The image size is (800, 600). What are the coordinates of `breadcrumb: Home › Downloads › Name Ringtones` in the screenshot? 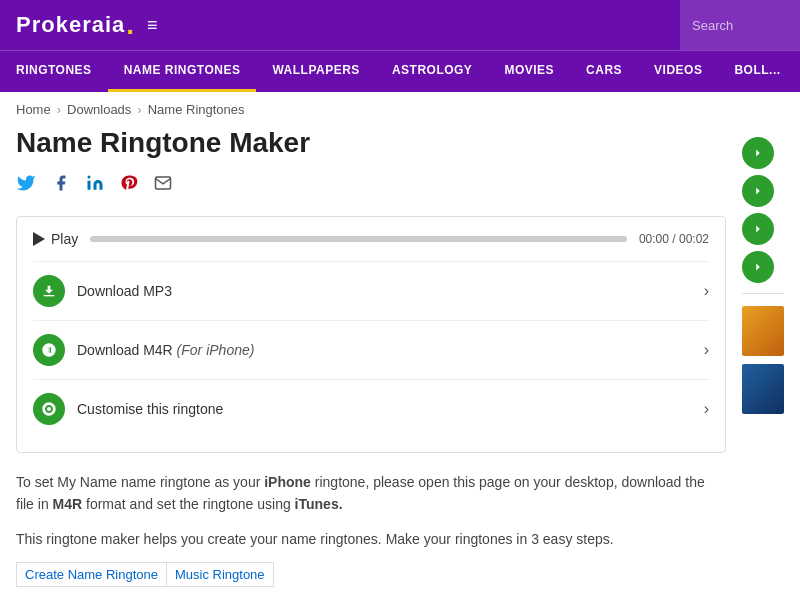 It's located at (400, 110).